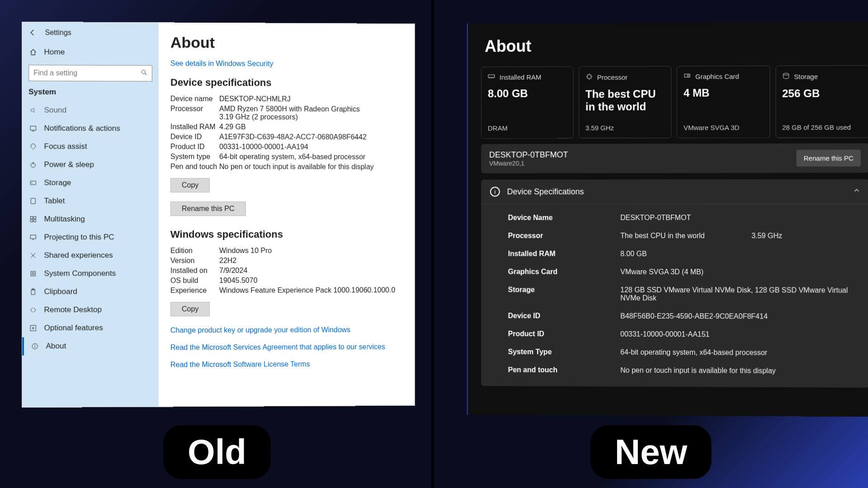 The height and width of the screenshot is (488, 868). What do you see at coordinates (33, 164) in the screenshot?
I see `power-icon` at bounding box center [33, 164].